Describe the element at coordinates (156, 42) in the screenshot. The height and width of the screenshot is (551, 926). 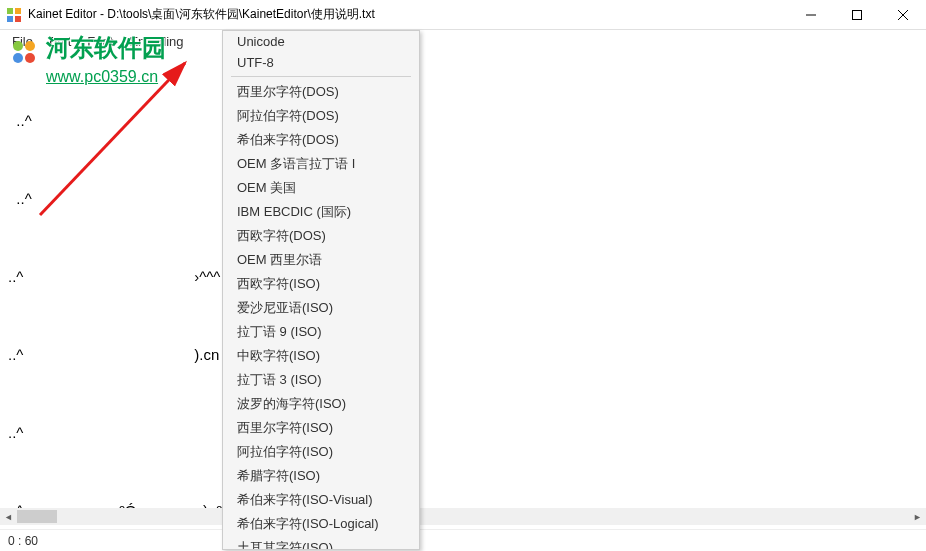
I see `menu-encoding: Encoding` at that location.